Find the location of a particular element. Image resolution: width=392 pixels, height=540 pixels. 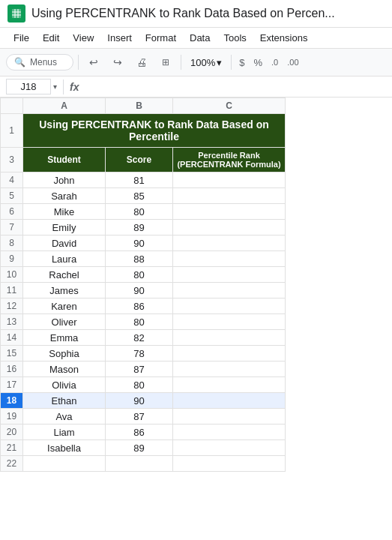

cell-score-21: 89 is located at coordinates (139, 448).